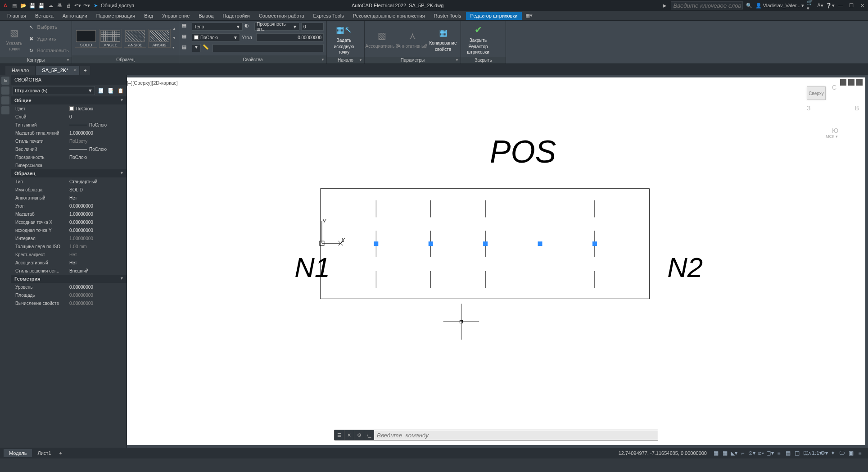 This screenshot has width=868, height=472. What do you see at coordinates (5, 5) in the screenshot?
I see `app-logo-icon: A` at bounding box center [5, 5].